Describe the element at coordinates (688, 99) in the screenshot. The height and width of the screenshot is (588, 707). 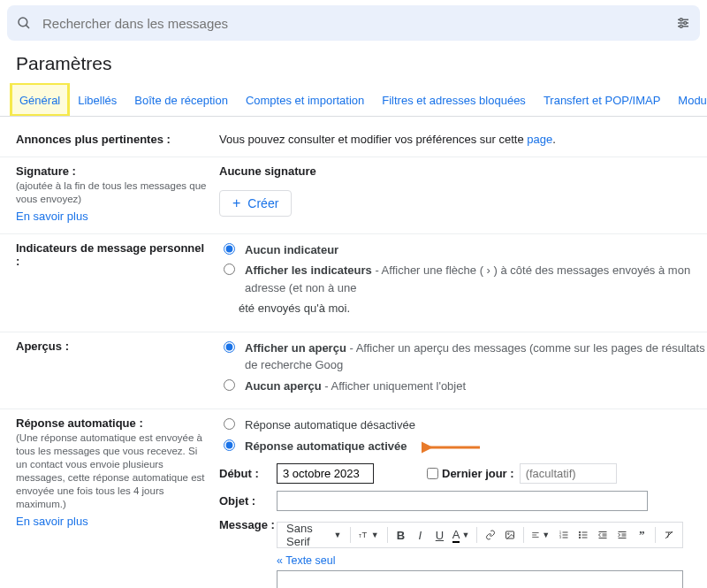
I see `tab-addons: Modules complémentaires` at that location.